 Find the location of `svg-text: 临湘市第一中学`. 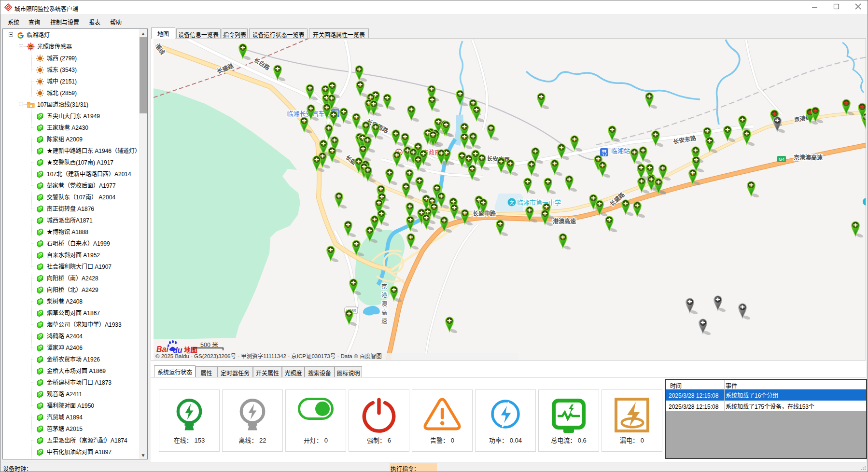

svg-text: 临湘市第一中学 is located at coordinates (539, 202).